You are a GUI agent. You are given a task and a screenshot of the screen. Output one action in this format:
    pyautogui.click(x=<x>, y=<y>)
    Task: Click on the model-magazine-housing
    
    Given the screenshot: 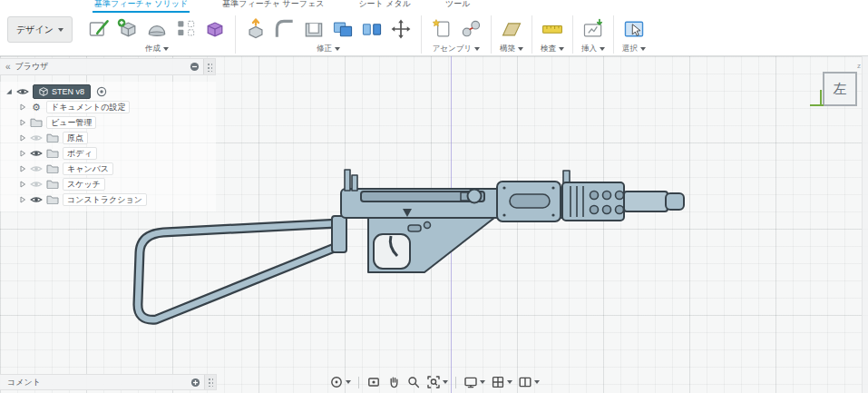 What is the action you would take?
    pyautogui.click(x=529, y=201)
    